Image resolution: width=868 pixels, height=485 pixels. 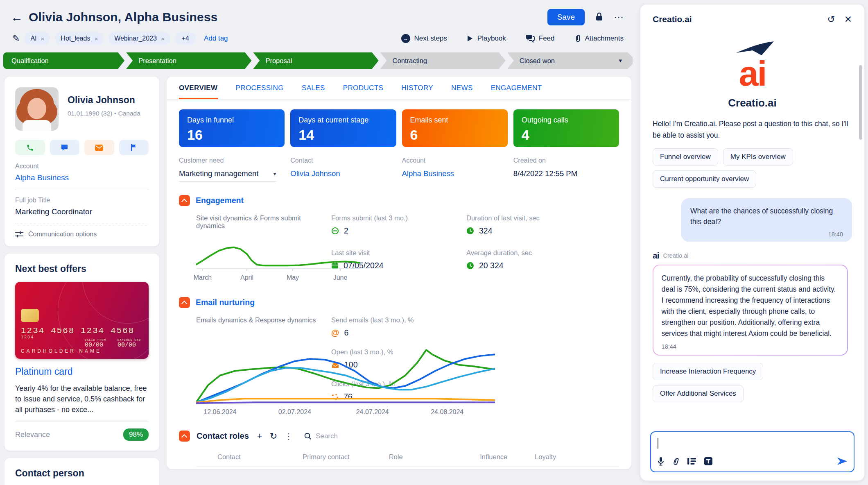 What do you see at coordinates (766, 234) in the screenshot?
I see `user-message-time: 18:40` at bounding box center [766, 234].